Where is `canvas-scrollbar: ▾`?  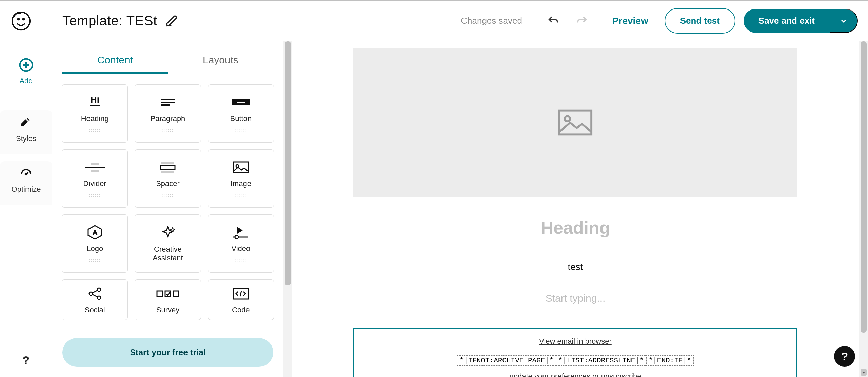 canvas-scrollbar: ▾ is located at coordinates (864, 209).